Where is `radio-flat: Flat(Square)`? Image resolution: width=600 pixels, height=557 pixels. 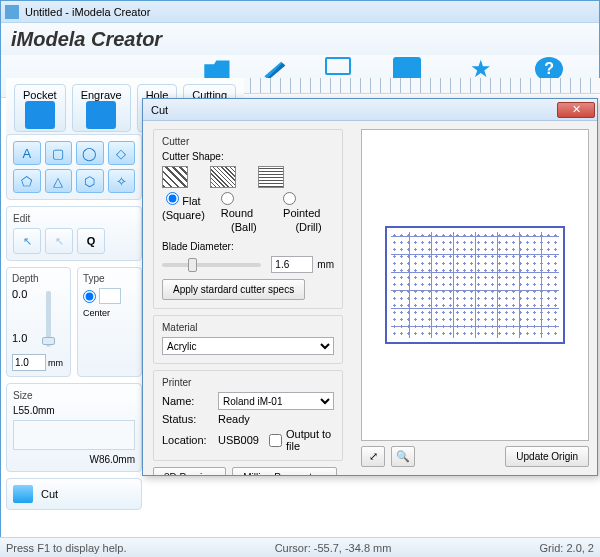 radio-flat: Flat(Square) is located at coordinates (184, 212).